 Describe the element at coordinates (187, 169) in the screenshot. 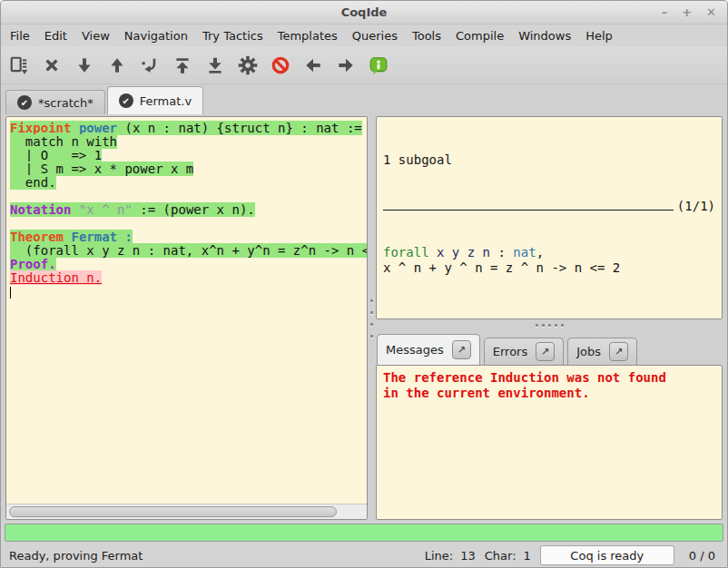

I see `code-line: | S m => x * power x m` at that location.